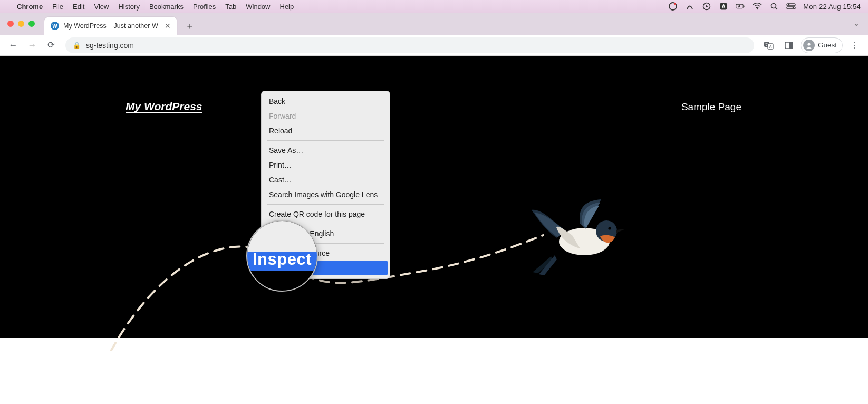 The height and width of the screenshot is (404, 868). I want to click on grammarly-menubar-icon, so click(673, 6).